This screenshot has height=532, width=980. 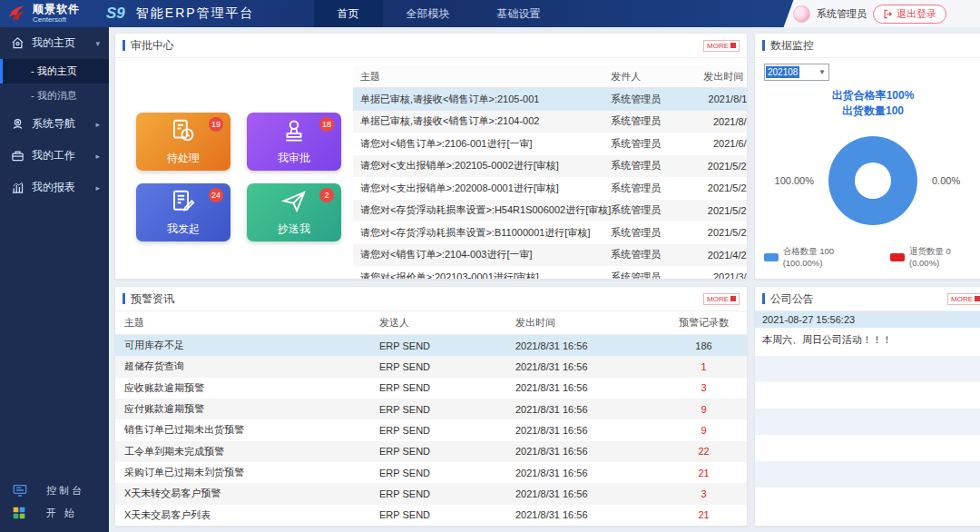 I want to click on title-accent, so click(x=123, y=299).